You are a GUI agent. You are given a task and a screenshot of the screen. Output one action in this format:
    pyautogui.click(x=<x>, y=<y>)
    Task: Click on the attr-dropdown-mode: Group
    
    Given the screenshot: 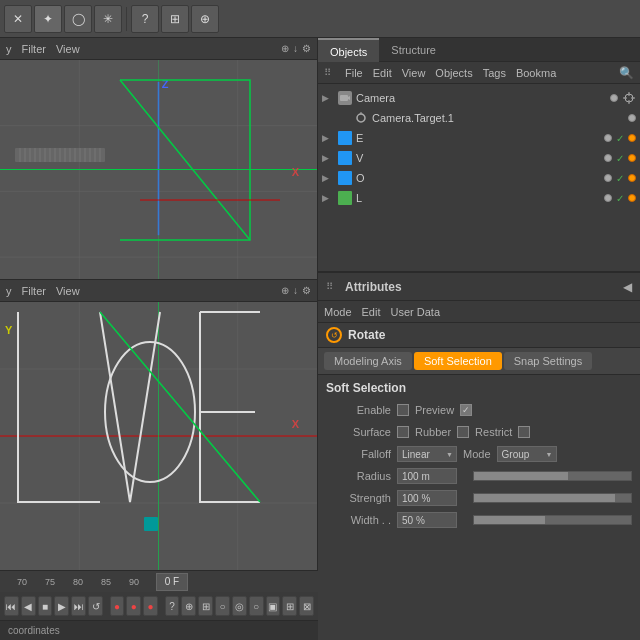 What is the action you would take?
    pyautogui.click(x=527, y=454)
    